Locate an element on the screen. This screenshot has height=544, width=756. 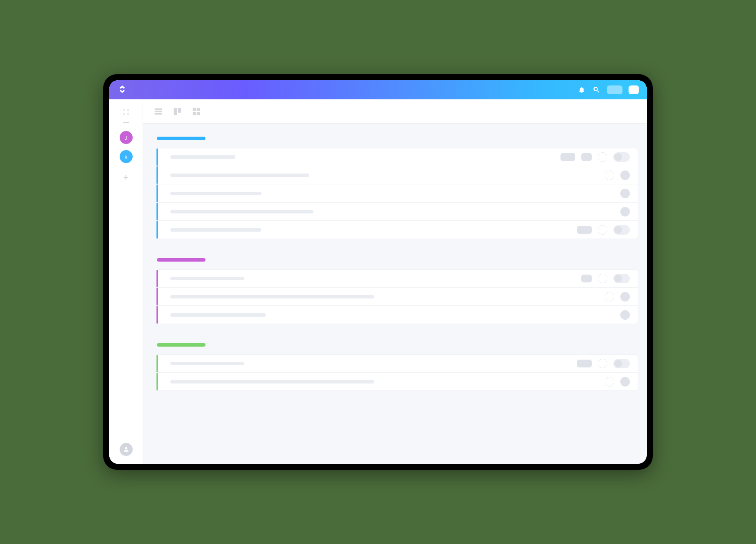
box-view-icon is located at coordinates (196, 111).